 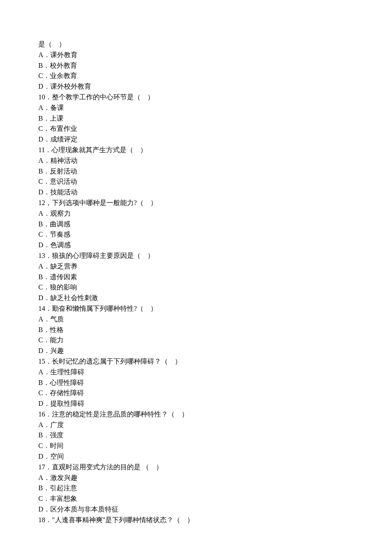 I want to click on text-line: C．节奏感, so click(x=196, y=234).